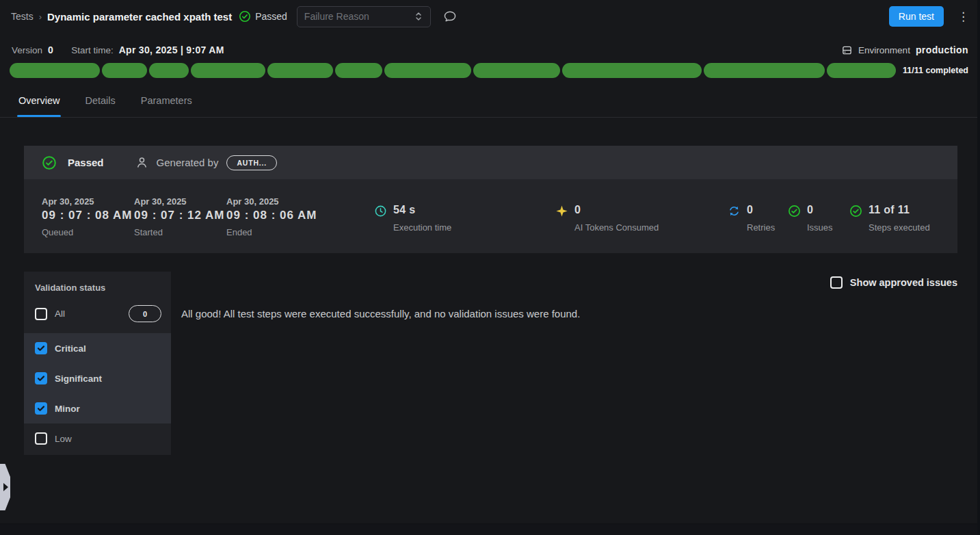 The height and width of the screenshot is (535, 980). Describe the element at coordinates (88, 201) in the screenshot. I see `queued-date: Apr 30, 2025` at that location.